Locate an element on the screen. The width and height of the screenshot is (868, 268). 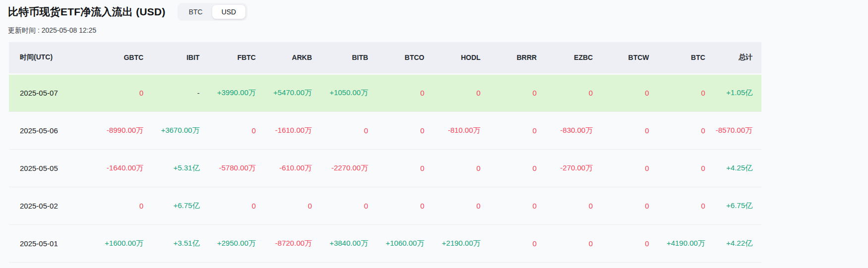
toggle-btc-button: BTC is located at coordinates (196, 12).